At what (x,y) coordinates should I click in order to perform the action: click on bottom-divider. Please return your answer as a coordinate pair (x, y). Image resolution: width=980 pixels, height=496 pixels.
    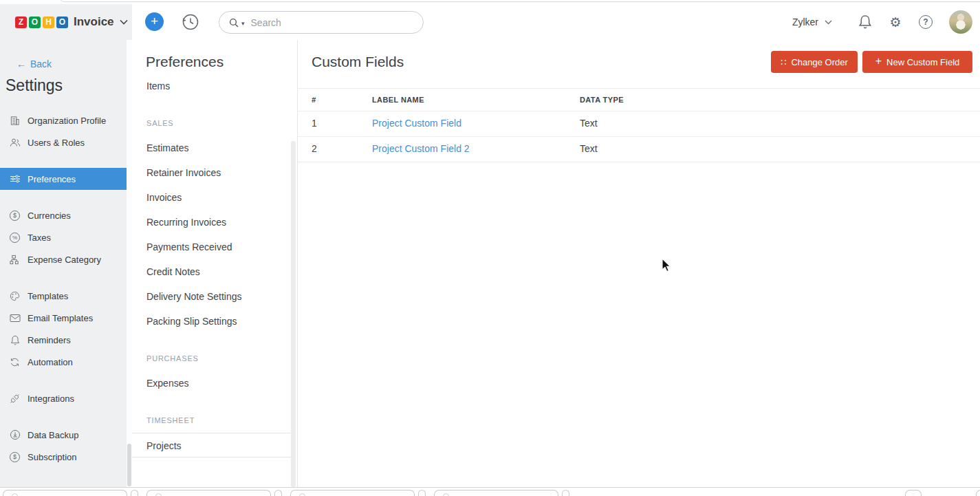
    Looking at the image, I should click on (490, 487).